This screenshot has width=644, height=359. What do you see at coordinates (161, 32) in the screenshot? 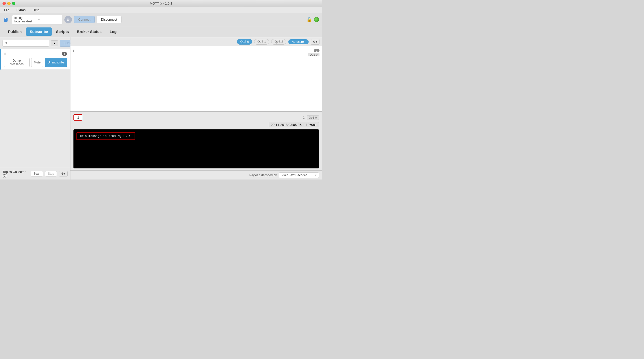
I see `tabbar: Publish Subscribe Scripts Broker Status …` at bounding box center [161, 32].